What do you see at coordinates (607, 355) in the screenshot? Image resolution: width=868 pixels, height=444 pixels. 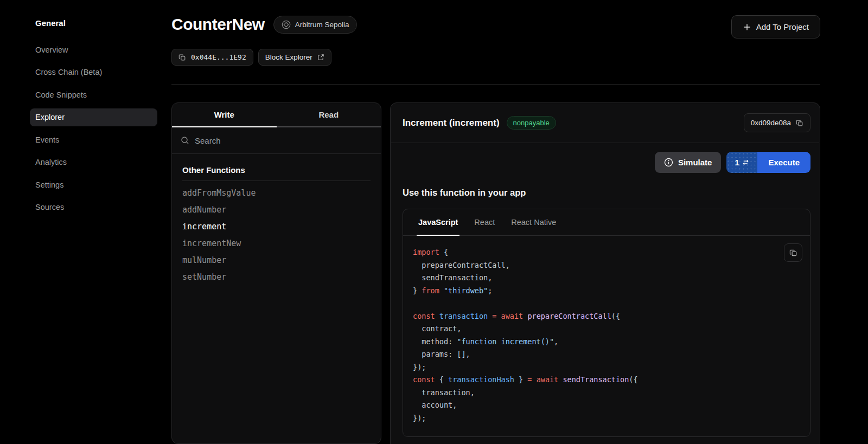 I see `code-line: params: [],` at bounding box center [607, 355].